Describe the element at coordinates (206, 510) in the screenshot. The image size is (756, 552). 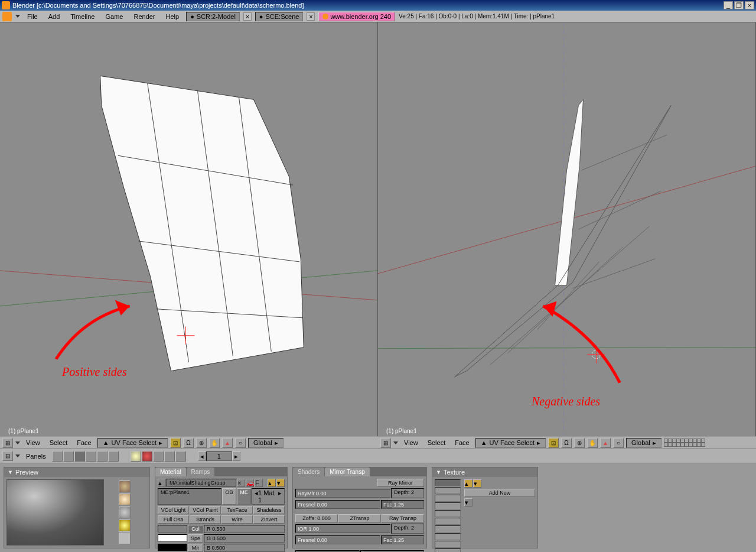
I see `vcol-paint-button: VCol Paint` at that location.